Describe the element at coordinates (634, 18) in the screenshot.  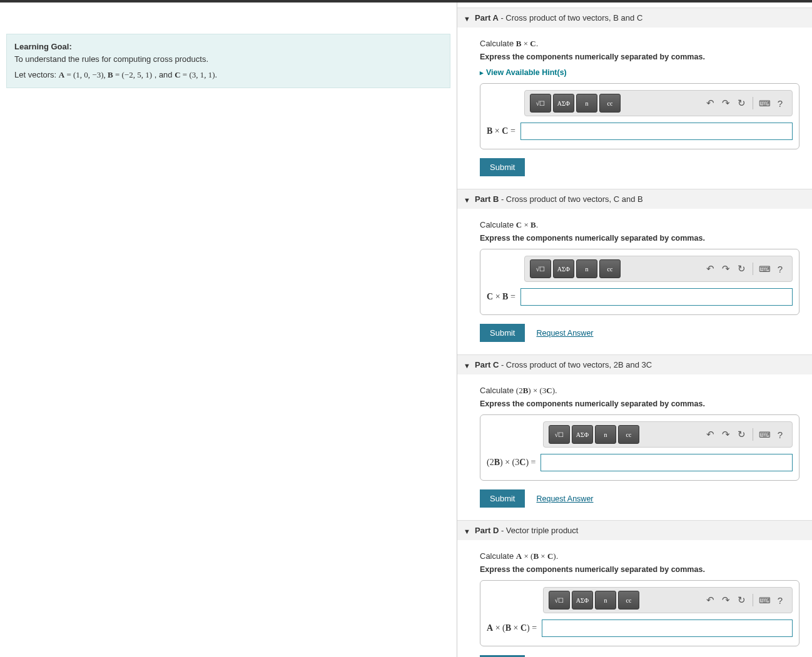
I see `part-a-header: ▼ Part A - Cross product of two vectors,…` at that location.